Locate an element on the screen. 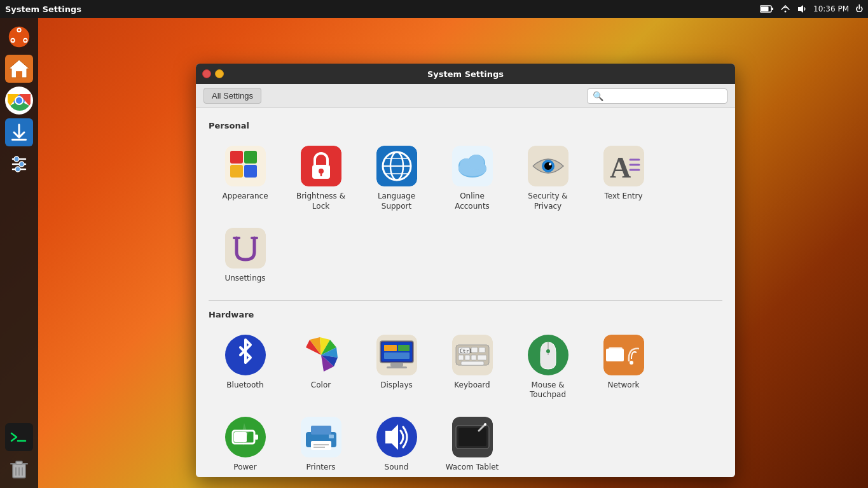 The height and width of the screenshot is (488, 868). language-label: LanguageSupport is located at coordinates (397, 201).